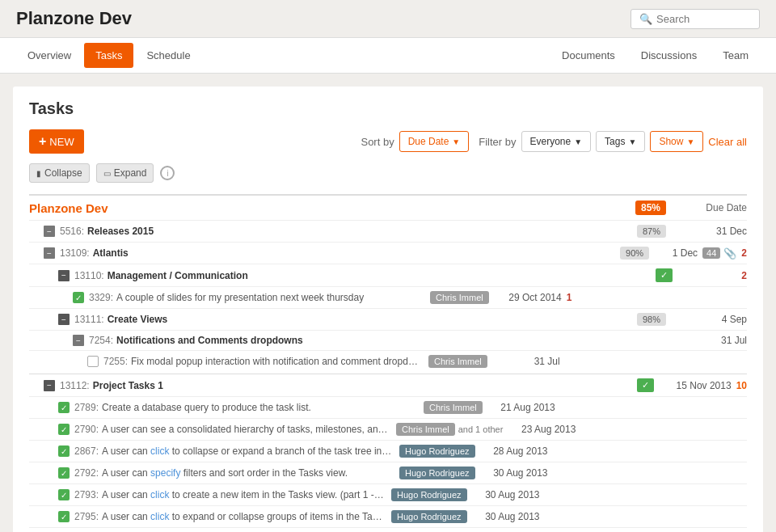 The height and width of the screenshot is (532, 776). I want to click on task-desc: Create a database query to produce the t…, so click(259, 407).